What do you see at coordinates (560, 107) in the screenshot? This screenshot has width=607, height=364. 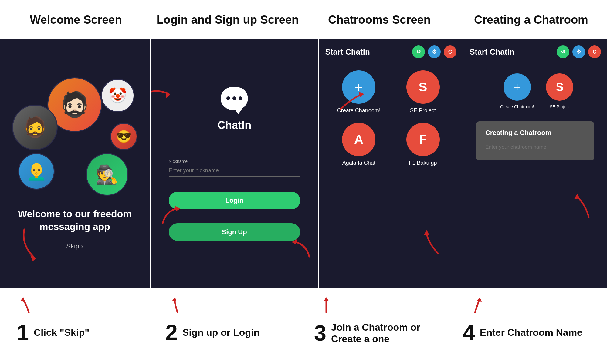 I see `creating-se-label: SE Project` at bounding box center [560, 107].